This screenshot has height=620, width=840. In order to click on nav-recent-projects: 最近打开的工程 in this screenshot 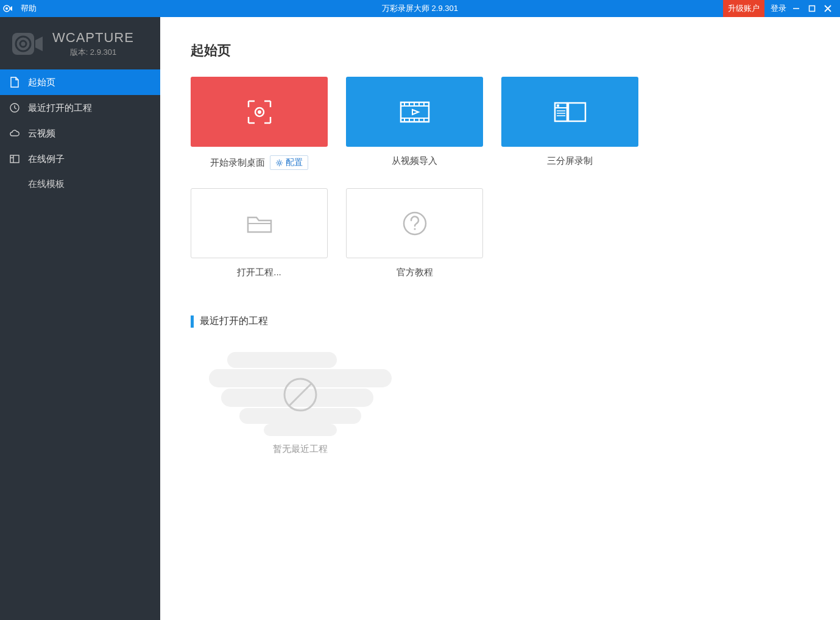, I will do `click(80, 108)`.